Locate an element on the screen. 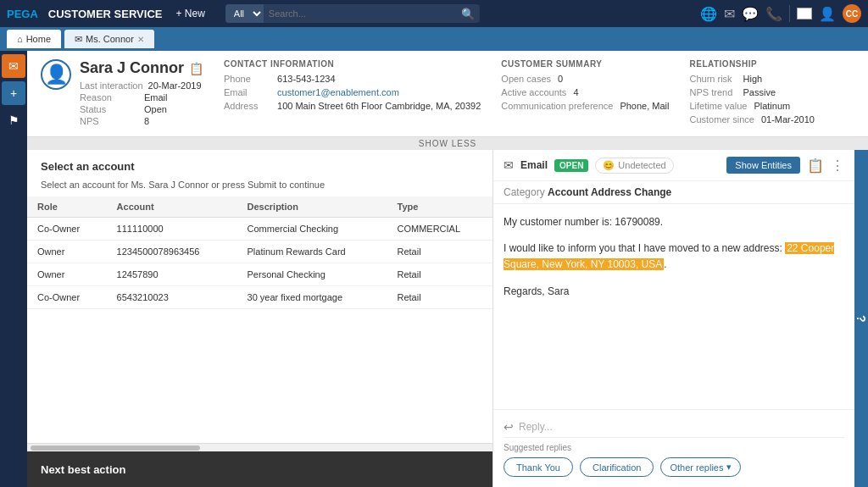 The width and height of the screenshot is (868, 487). nps-value: 8 is located at coordinates (147, 121).